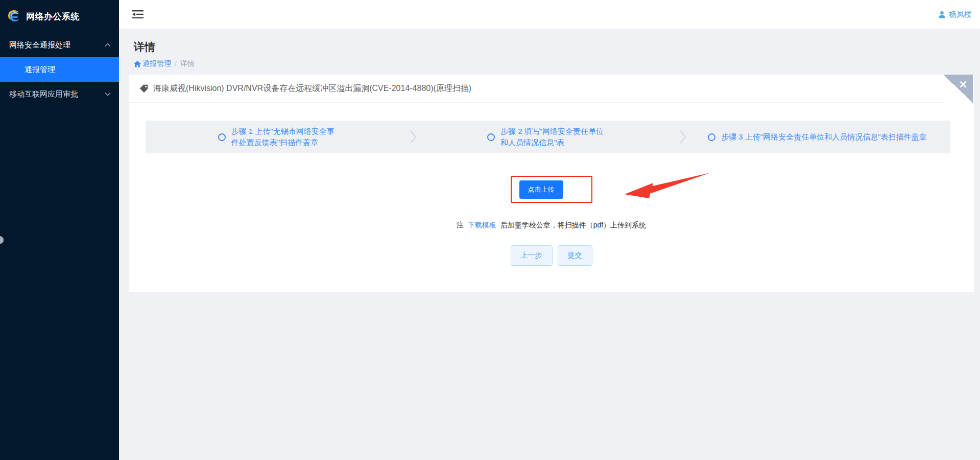 This screenshot has height=460, width=980. Describe the element at coordinates (547, 137) in the screenshot. I see `step-2: 步骤 2 填写"网络安全责任单位和人员情况信息"表` at that location.